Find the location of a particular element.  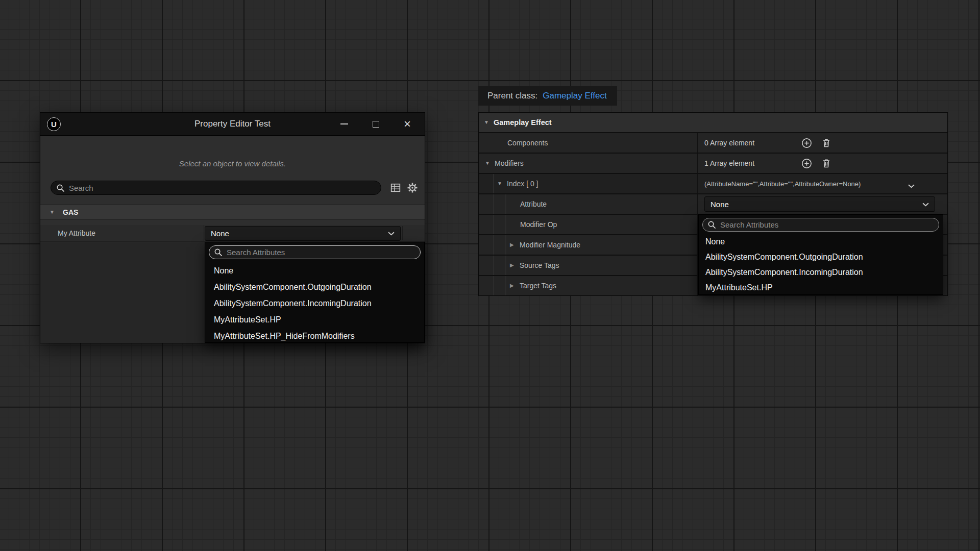

table-grid-icon is located at coordinates (396, 188).